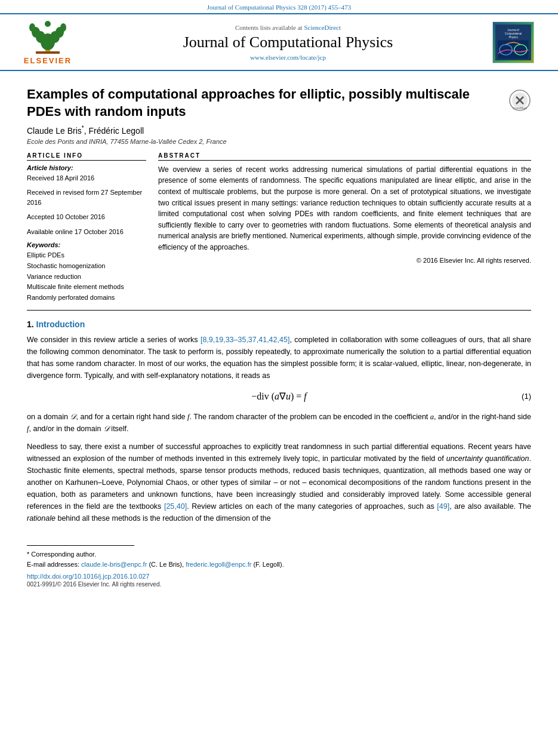 Image resolution: width=558 pixels, height=756 pixels. Describe the element at coordinates (279, 584) in the screenshot. I see `issn-text: 0021-9991/© 2016 Elsevier Inc. All right…` at that location.